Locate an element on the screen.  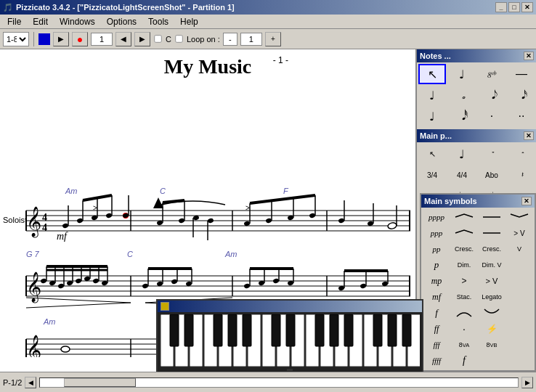
mp-sym-3: 𝄼 is located at coordinates (521, 154).